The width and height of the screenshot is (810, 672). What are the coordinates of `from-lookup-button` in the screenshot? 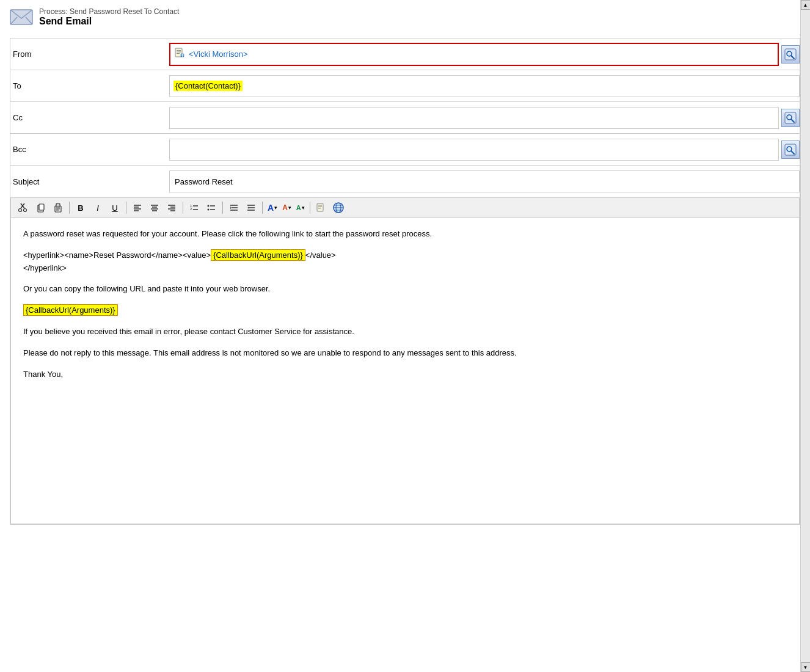 It's located at (790, 54).